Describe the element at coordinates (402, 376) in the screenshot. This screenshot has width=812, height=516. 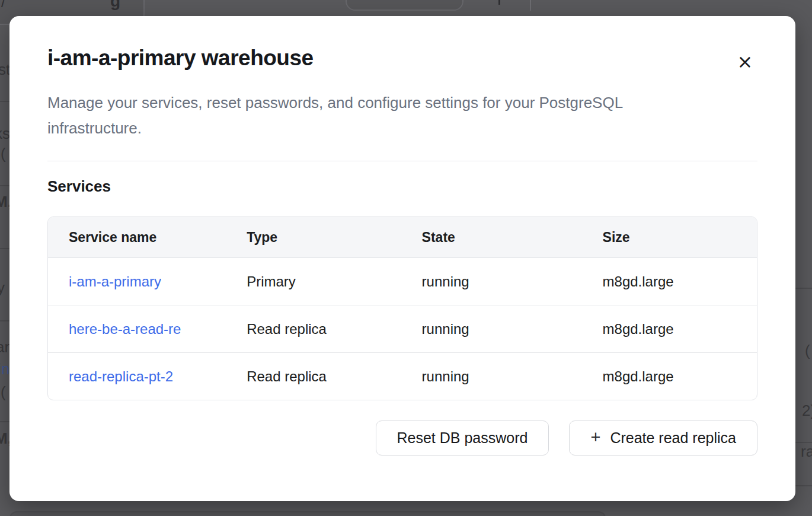
I see `table-row: read-replica-pt-2 Read replica running m…` at that location.